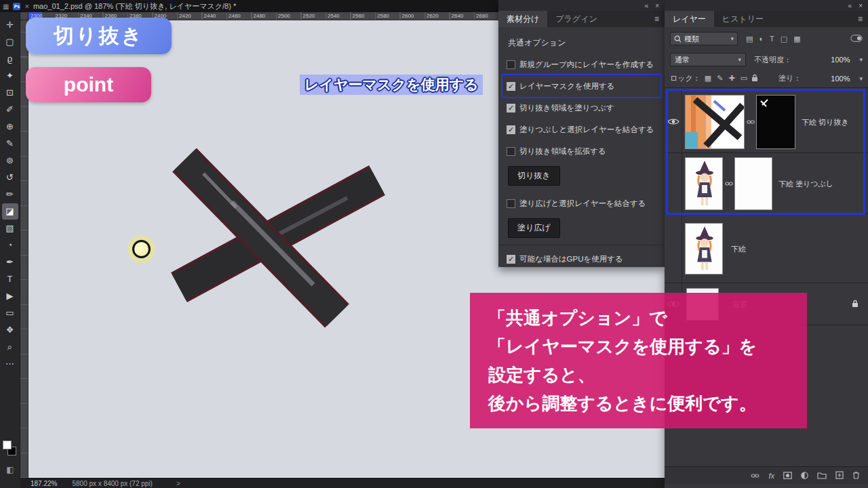 The image size is (868, 488). What do you see at coordinates (534, 228) in the screenshot?
I see `spread-button: 塗り広げ` at bounding box center [534, 228].